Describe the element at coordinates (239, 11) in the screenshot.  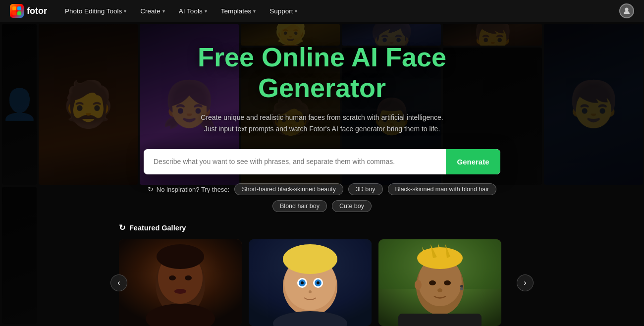
I see `nav-templates: Templates ▾` at that location.